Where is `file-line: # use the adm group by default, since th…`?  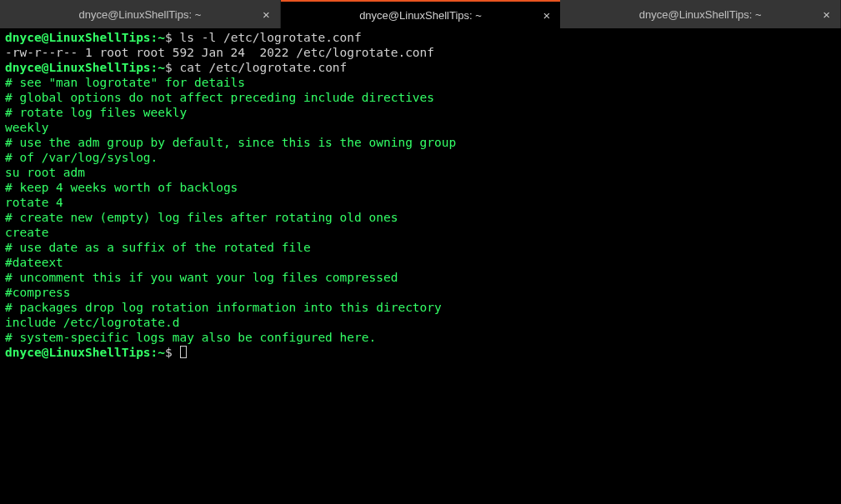 file-line: # use the adm group by default, since th… is located at coordinates (420, 142).